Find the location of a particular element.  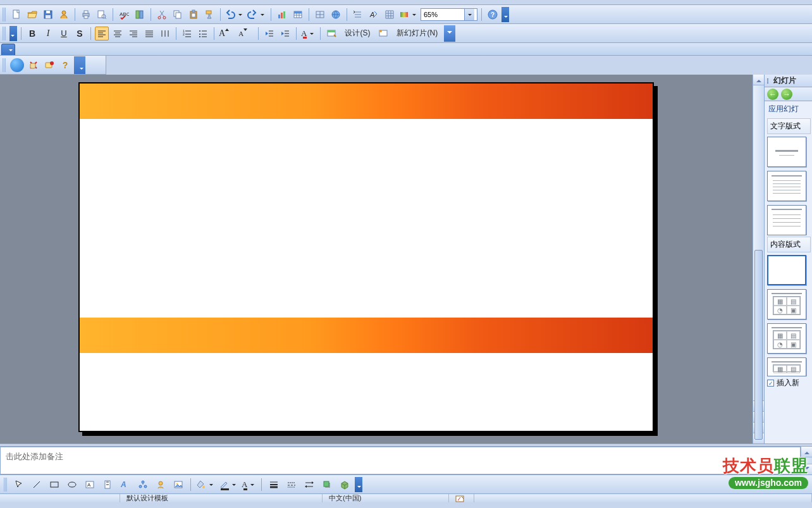

layout-title-slide is located at coordinates (787, 152).